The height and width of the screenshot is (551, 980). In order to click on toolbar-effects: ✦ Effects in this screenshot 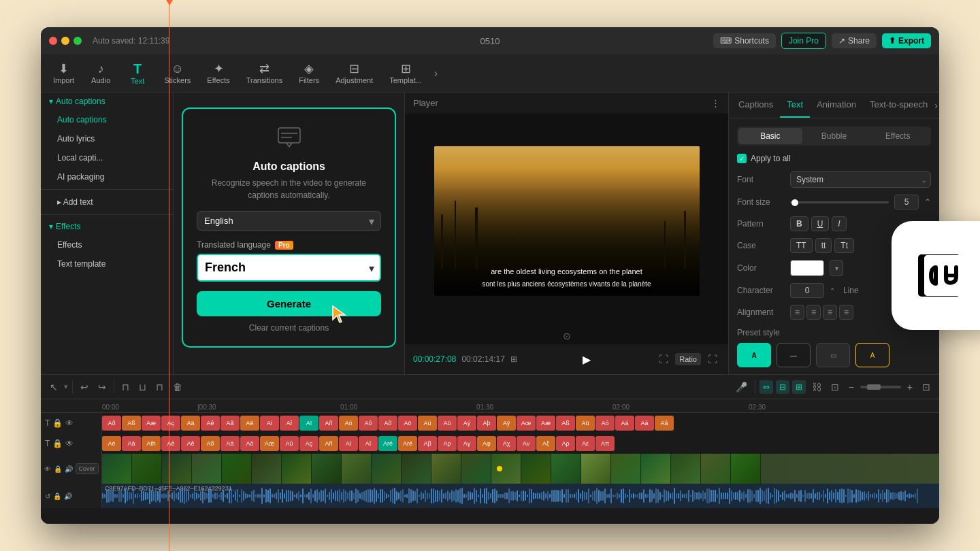, I will do `click(218, 73)`.